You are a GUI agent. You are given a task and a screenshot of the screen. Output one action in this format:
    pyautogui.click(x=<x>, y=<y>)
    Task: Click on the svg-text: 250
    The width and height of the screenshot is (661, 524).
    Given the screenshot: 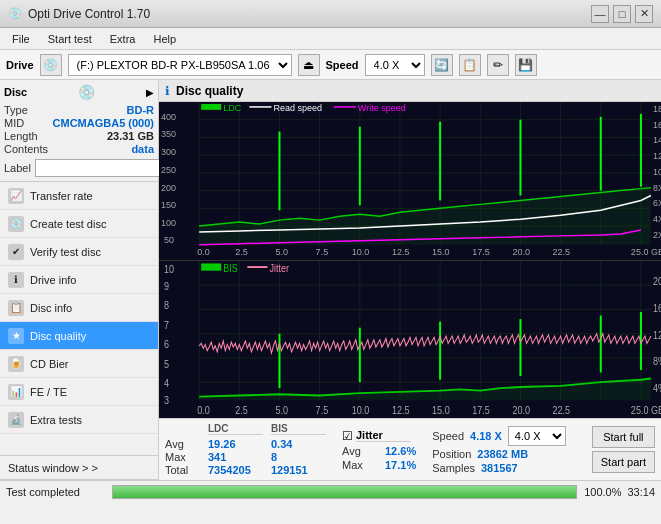 What is the action you would take?
    pyautogui.click(x=168, y=170)
    